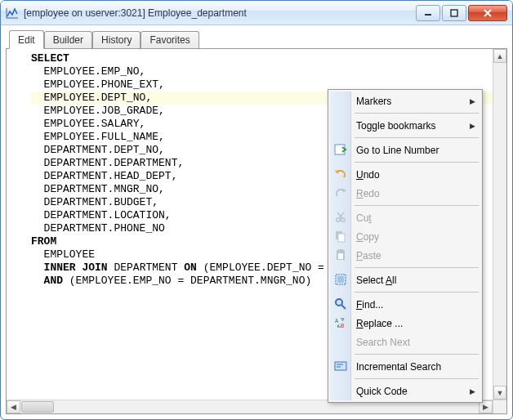 This screenshot has width=513, height=420. Describe the element at coordinates (500, 56) in the screenshot. I see `scroll-up-button: ▲` at that location.